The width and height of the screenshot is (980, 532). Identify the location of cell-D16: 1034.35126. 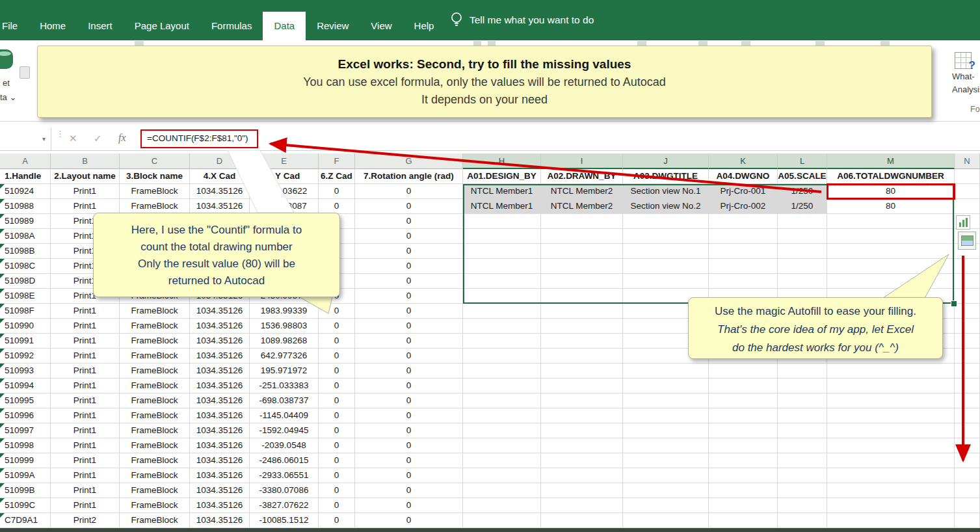
(220, 401).